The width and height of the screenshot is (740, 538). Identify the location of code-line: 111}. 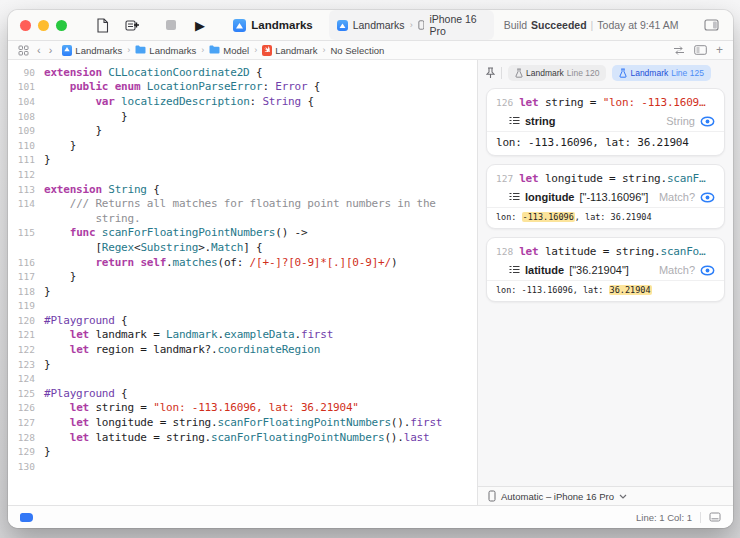
(242, 160).